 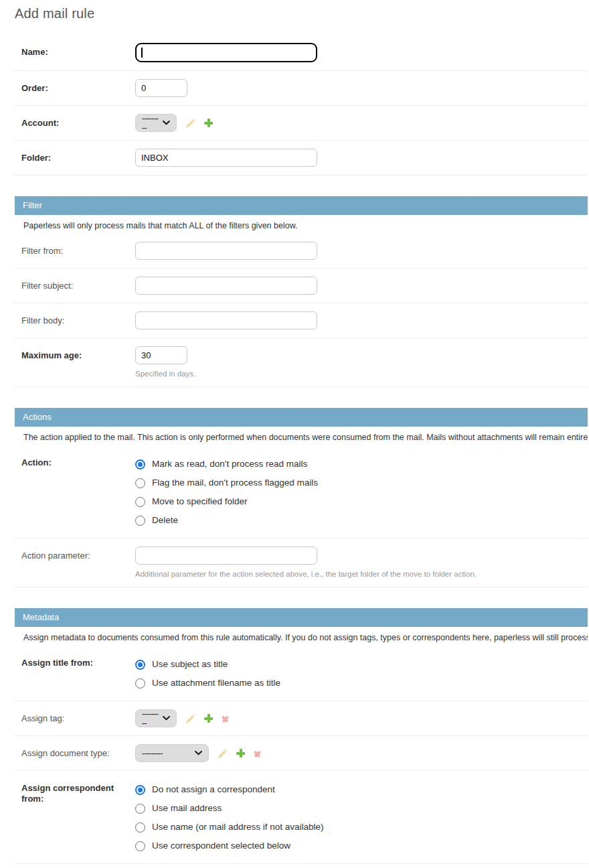 What do you see at coordinates (361, 520) in the screenshot?
I see `action-option-delete: Delete` at bounding box center [361, 520].